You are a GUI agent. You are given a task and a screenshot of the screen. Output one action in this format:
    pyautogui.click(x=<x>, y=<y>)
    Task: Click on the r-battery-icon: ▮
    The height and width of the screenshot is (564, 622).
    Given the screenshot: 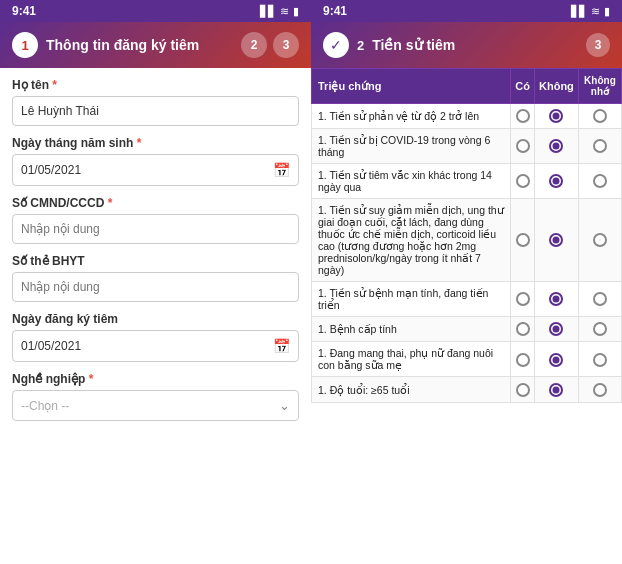 What is the action you would take?
    pyautogui.click(x=607, y=12)
    